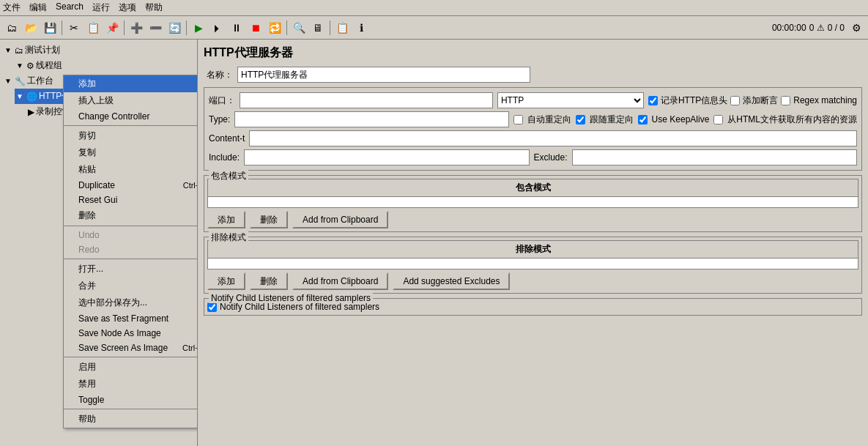  Describe the element at coordinates (130, 368) in the screenshot. I see `ctx-enable: 启用` at that location.